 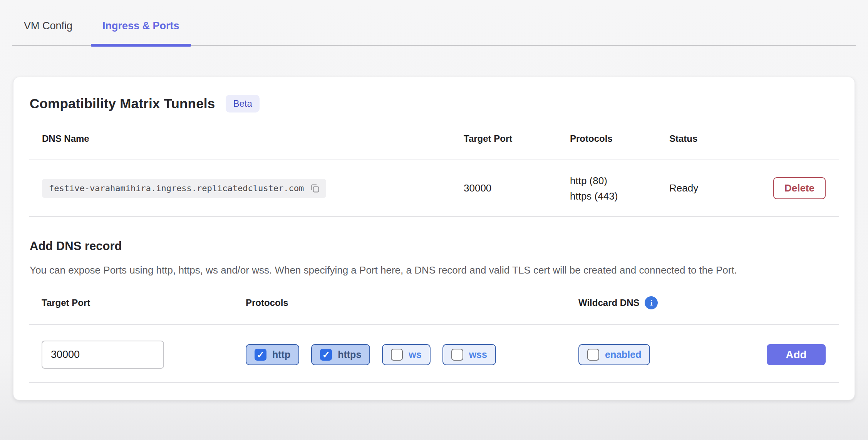 What do you see at coordinates (434, 310) in the screenshot?
I see `add-dns-form-header: Target Port Protocols Wildcard DNS i` at bounding box center [434, 310].